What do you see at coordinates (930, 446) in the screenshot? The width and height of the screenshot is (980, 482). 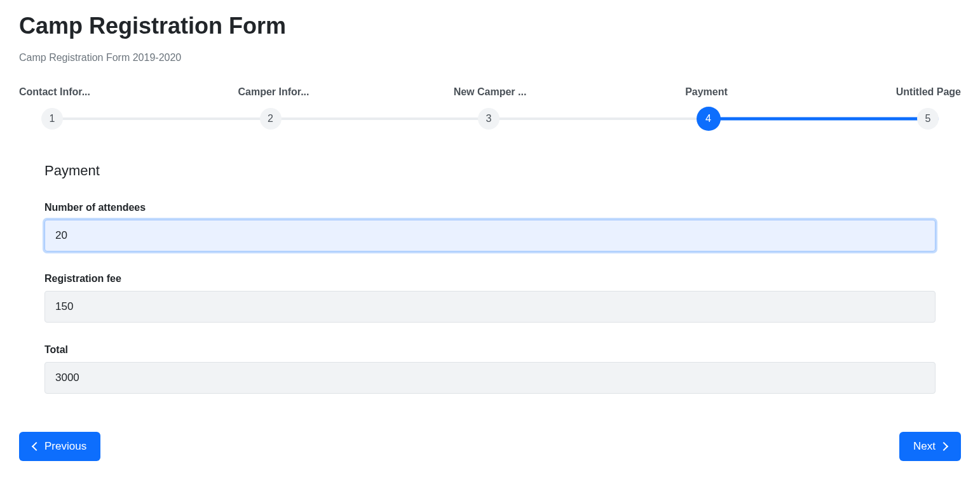 I see `next-button: Next` at bounding box center [930, 446].